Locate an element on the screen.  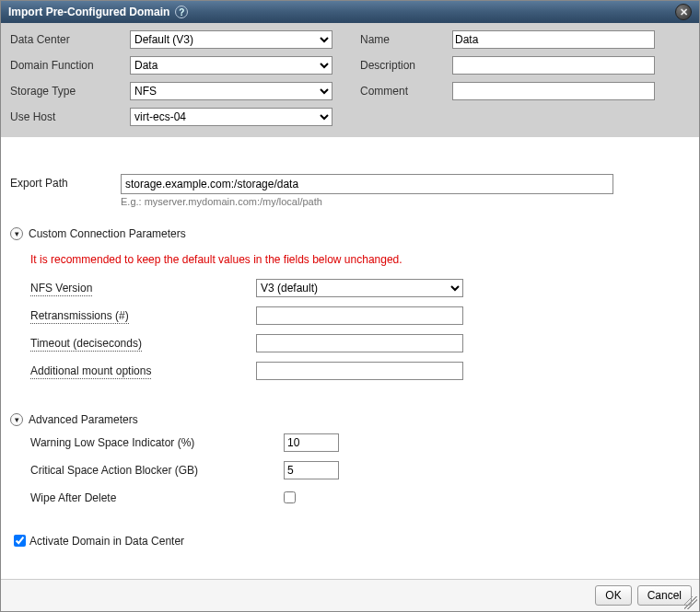
nfs-version-label: NFS Version is located at coordinates (61, 289).